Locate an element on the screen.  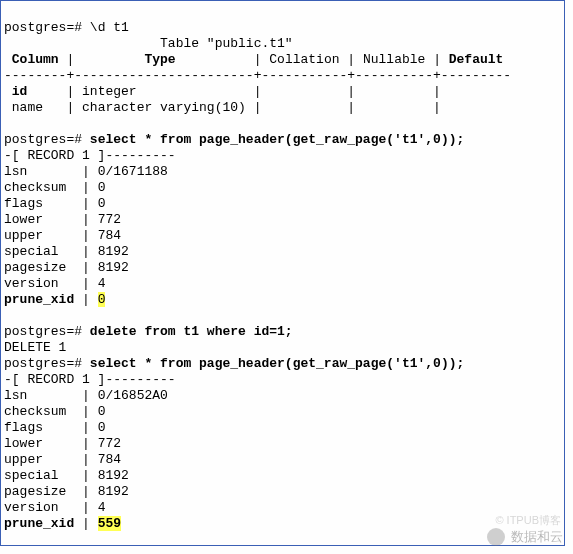
cmd-delete: delete from t1 where id=1; is located at coordinates (192, 332).